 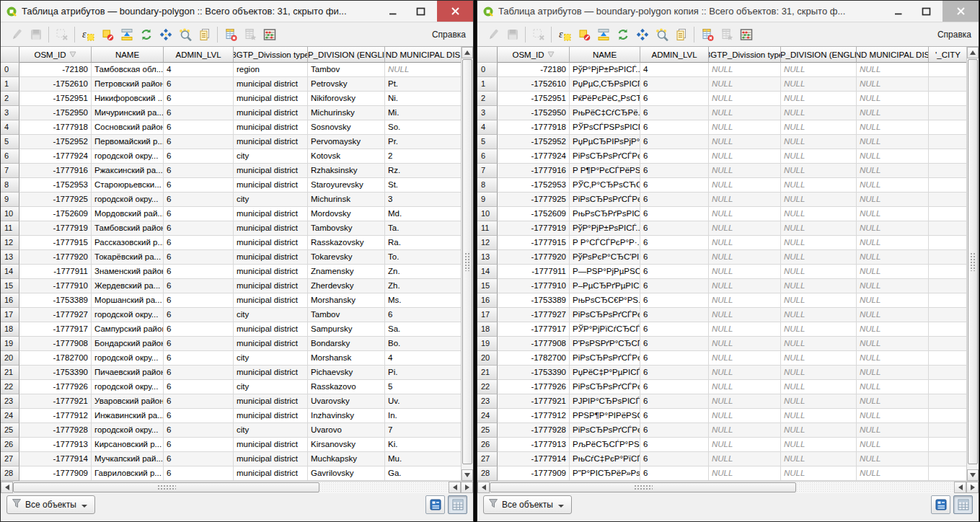 What do you see at coordinates (56, 55) in the screenshot?
I see `column-header-osm-id: OSM_ID` at bounding box center [56, 55].